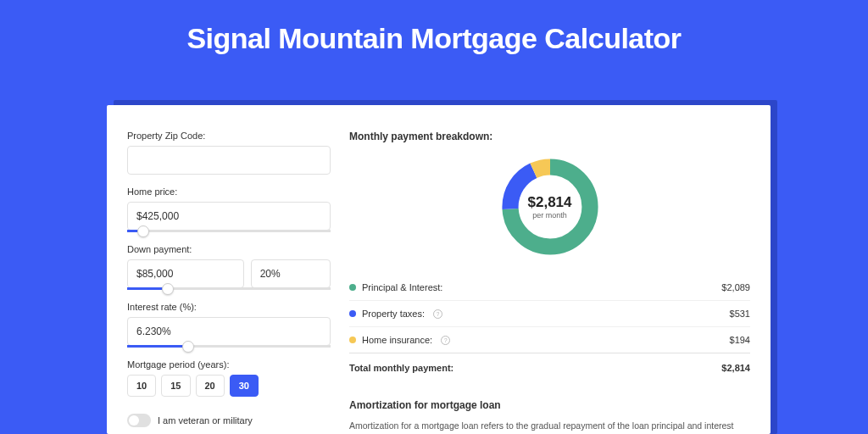  What do you see at coordinates (291, 274) in the screenshot?
I see `down-payment-pct-input` at bounding box center [291, 274].